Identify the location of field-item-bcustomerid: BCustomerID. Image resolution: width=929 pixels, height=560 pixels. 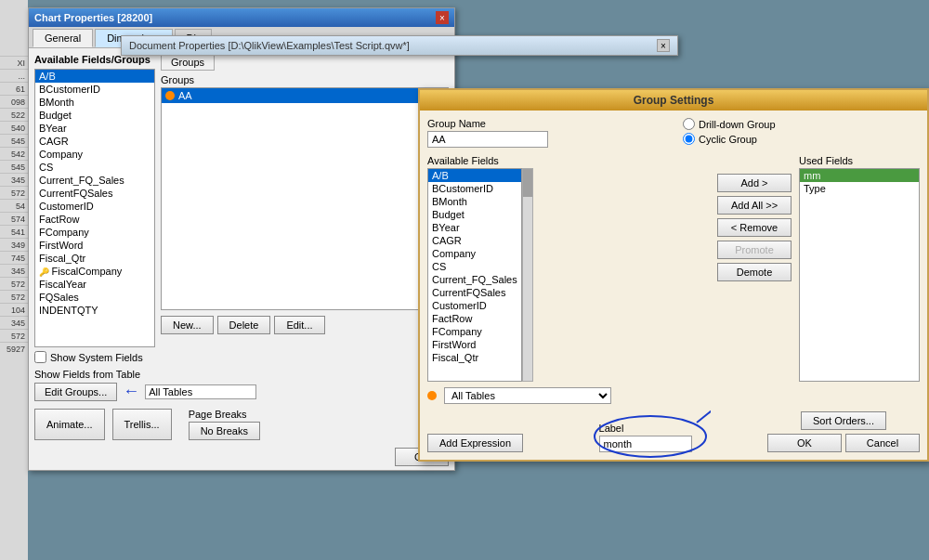
(95, 89).